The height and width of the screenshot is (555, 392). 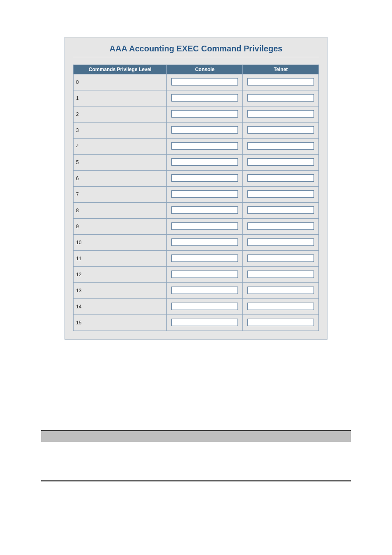 What do you see at coordinates (120, 70) in the screenshot?
I see `header-level: Commands Privilege Level` at bounding box center [120, 70].